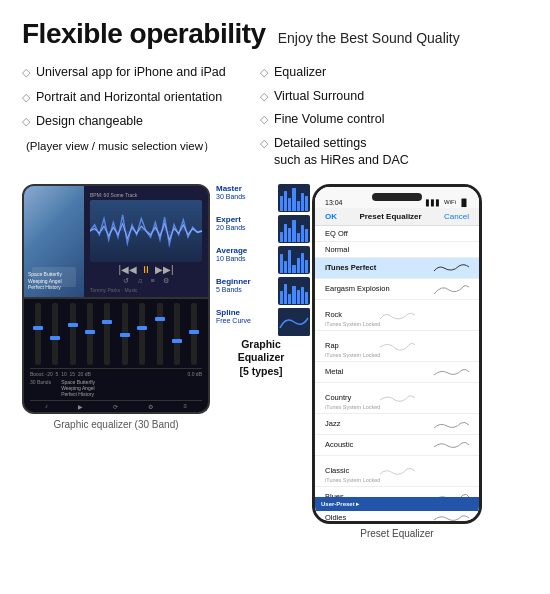  What do you see at coordinates (116, 356) in the screenshot?
I see `phone-bottom-screen: Boost: -20 5 10 15 20 dB 0.0 dB 30 Bands…` at bounding box center [116, 356].